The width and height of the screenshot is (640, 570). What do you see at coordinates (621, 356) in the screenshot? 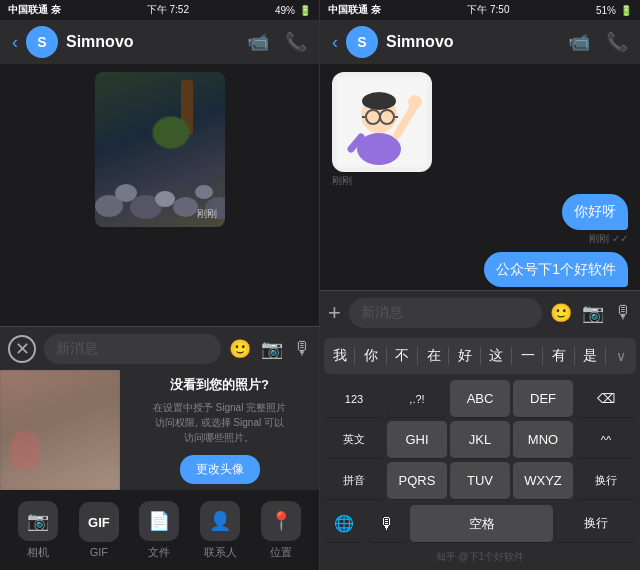
I see `suggestions-expand: ∨` at bounding box center [621, 356].